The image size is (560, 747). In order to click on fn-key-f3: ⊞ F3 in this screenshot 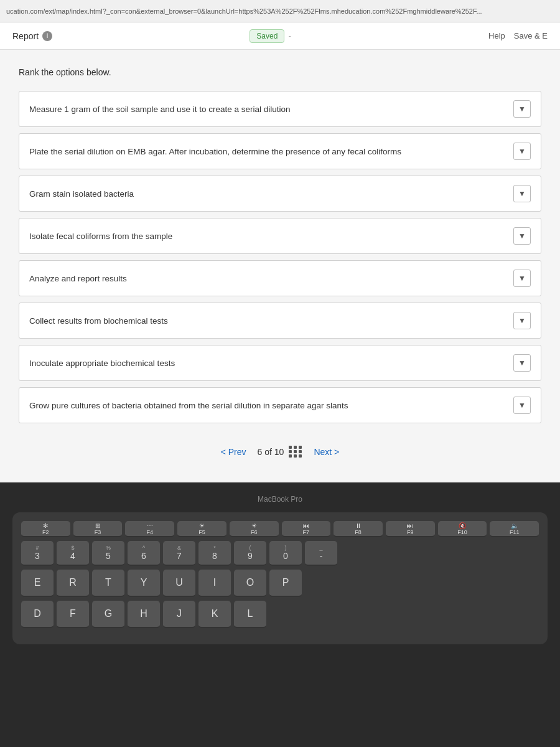, I will do `click(98, 529)`.